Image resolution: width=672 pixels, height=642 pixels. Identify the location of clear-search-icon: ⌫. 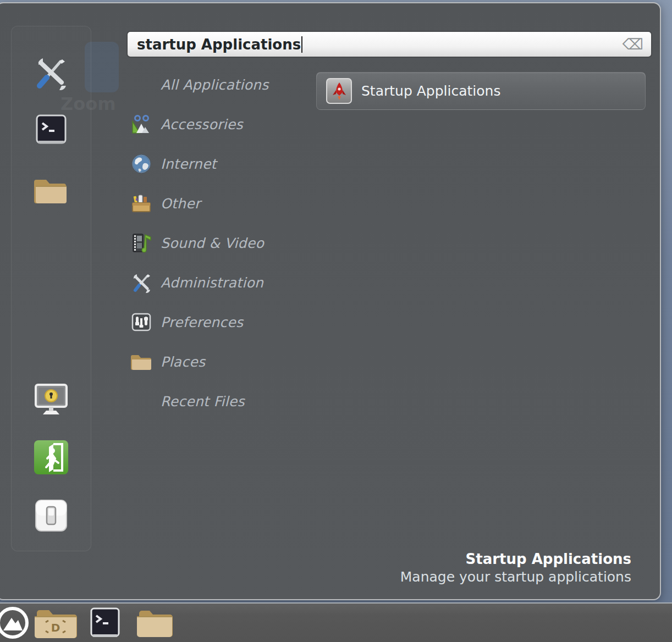
(633, 44).